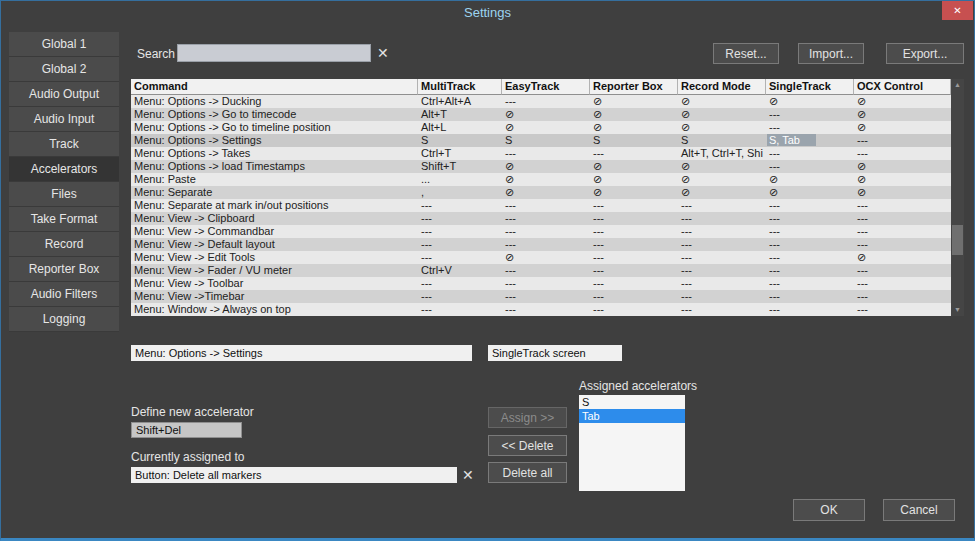 This screenshot has width=975, height=541. What do you see at coordinates (274, 296) in the screenshot?
I see `table-cell: Menu: View ->Timebar` at bounding box center [274, 296].